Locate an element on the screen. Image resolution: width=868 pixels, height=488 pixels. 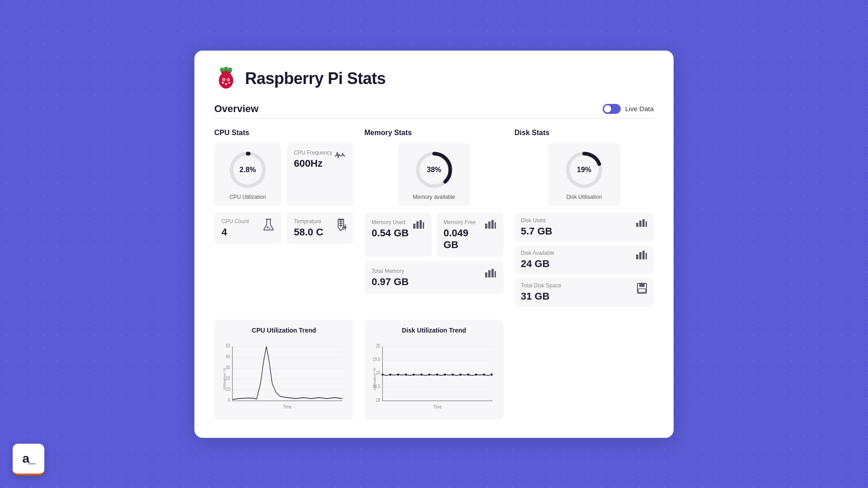
svg-text: 40 is located at coordinates (228, 357).